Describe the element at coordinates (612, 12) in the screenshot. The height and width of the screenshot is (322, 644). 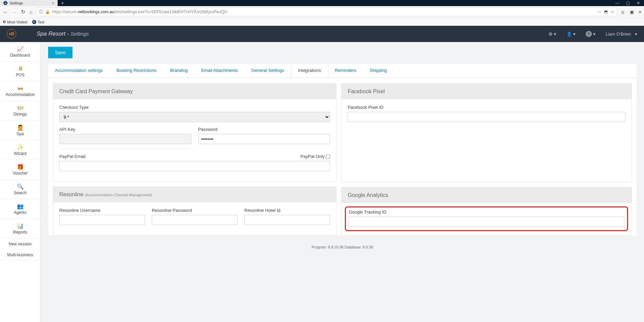
I see `bookmark-star-icon: ☆` at that location.